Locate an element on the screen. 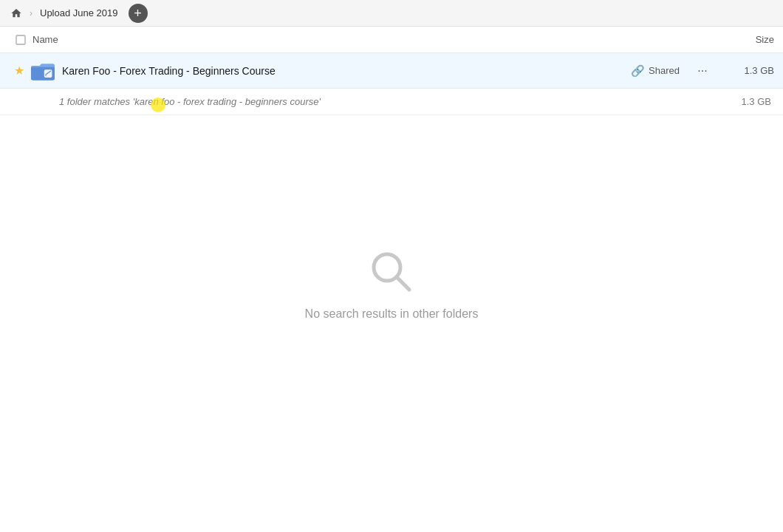 The image size is (783, 532). star-icon: ★ is located at coordinates (19, 71).